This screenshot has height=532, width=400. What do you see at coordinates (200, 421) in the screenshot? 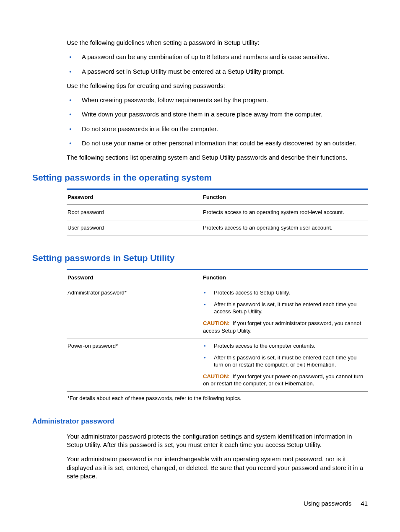
I see `administrator-password-heading: Administrator password` at bounding box center [200, 421].